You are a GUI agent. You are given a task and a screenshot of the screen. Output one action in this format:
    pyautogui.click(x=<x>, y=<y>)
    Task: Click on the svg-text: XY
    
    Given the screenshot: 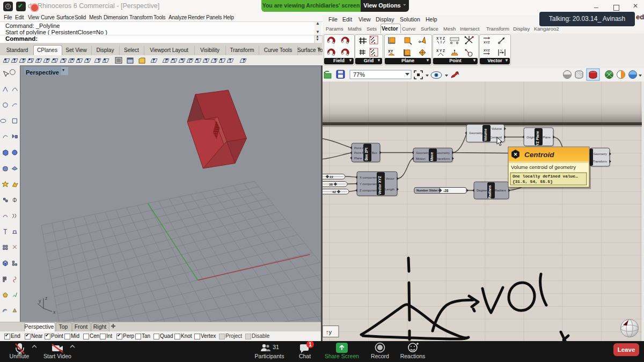 What is the action you would take?
    pyautogui.click(x=391, y=51)
    